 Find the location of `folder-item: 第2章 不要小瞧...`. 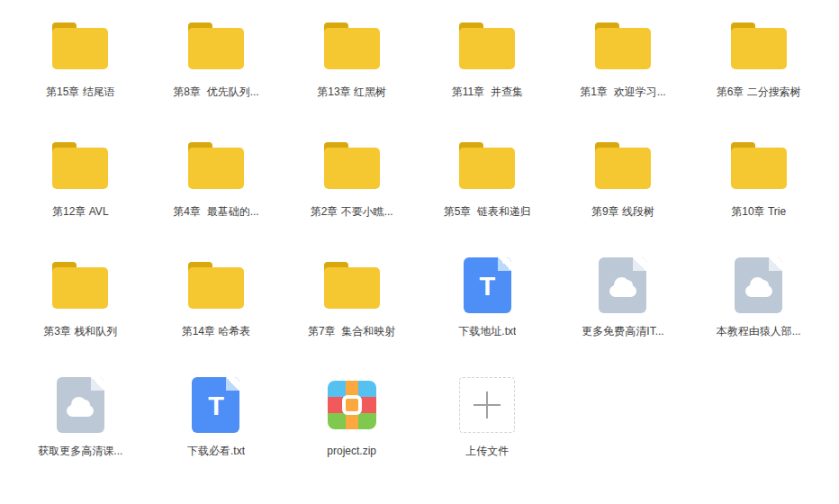

folder-item: 第2章 不要小瞧... is located at coordinates (351, 194).